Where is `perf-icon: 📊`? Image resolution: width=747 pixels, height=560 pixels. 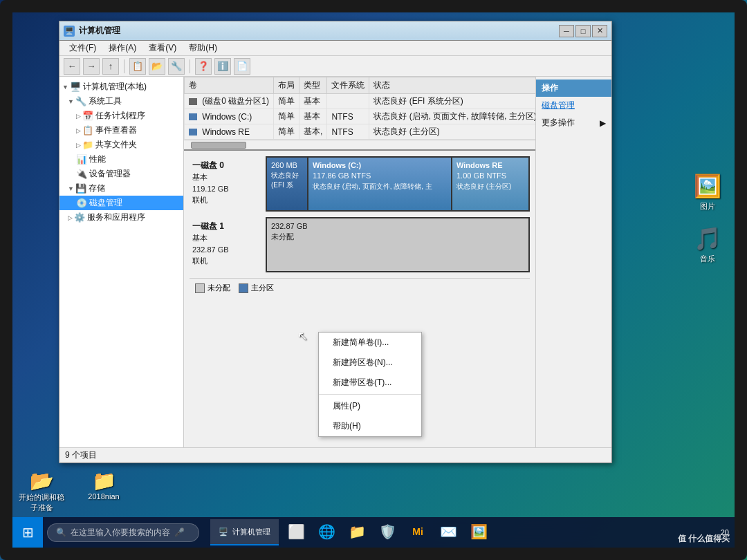 perf-icon: 📊 is located at coordinates (82, 159).